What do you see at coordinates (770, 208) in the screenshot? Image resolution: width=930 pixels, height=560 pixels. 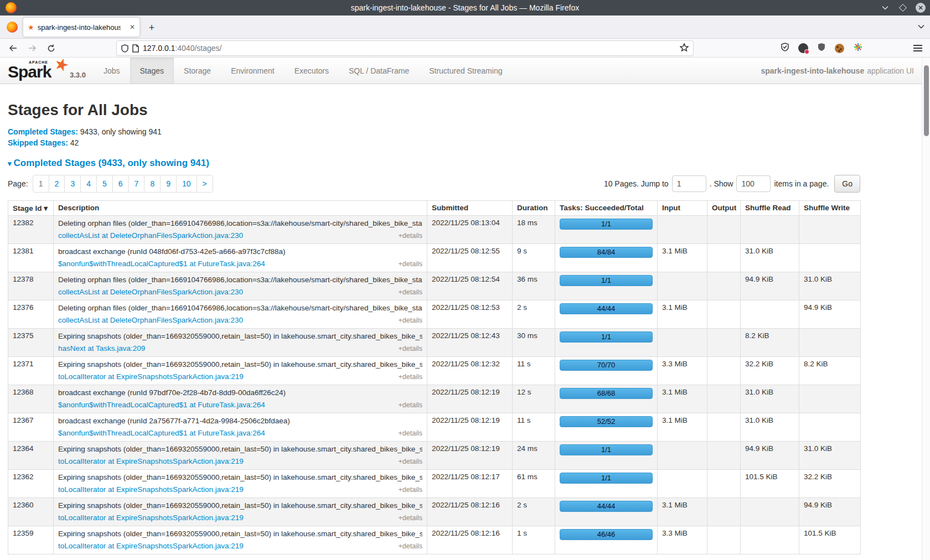 I see `column-header: Shuffle Read` at bounding box center [770, 208].